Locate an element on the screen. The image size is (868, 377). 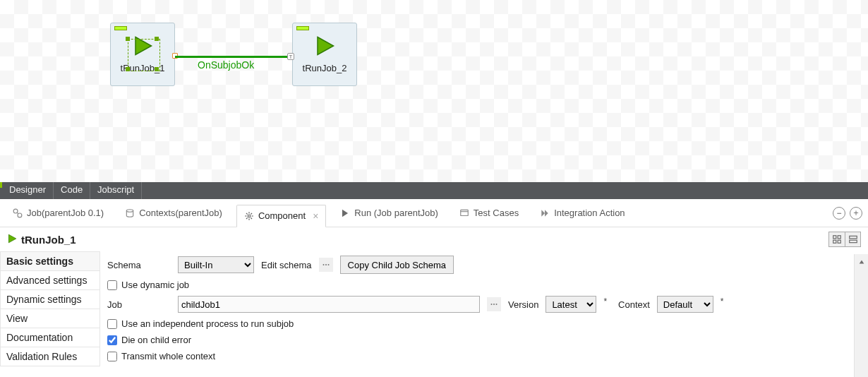
component-trunjob-2: T tRunJob_2 is located at coordinates (325, 54).